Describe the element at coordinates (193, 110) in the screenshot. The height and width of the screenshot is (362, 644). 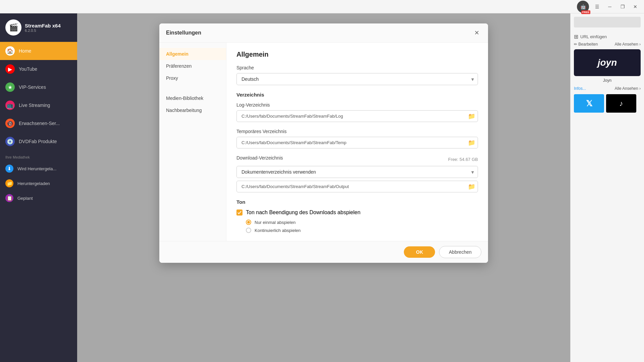
I see `nav-nachbearbeitung: Nachbearbeitung` at that location.